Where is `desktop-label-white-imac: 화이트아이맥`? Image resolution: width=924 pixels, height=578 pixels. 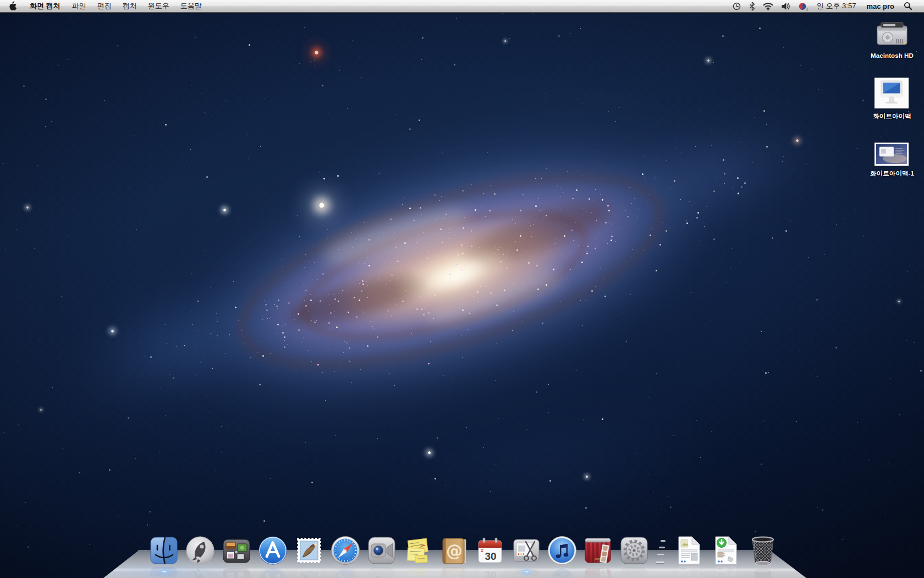
desktop-label-white-imac: 화이트아이맥 is located at coordinates (889, 117).